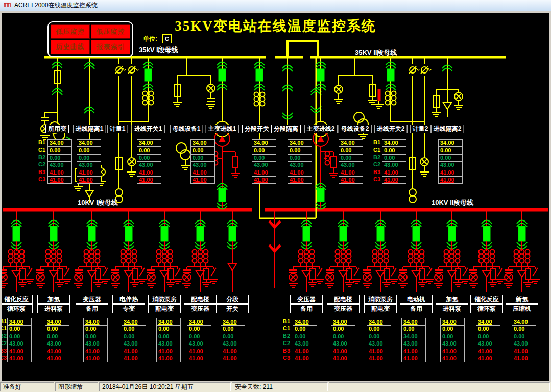 The height and width of the screenshot is (392, 551). What do you see at coordinates (157, 39) in the screenshot?
I see `unit-indicator: 单位: C` at bounding box center [157, 39].